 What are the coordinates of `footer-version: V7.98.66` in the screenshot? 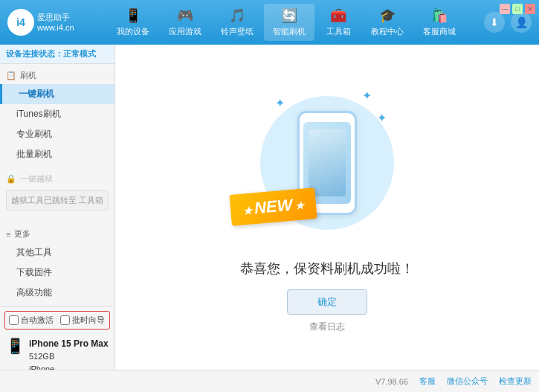 It's located at (392, 382).